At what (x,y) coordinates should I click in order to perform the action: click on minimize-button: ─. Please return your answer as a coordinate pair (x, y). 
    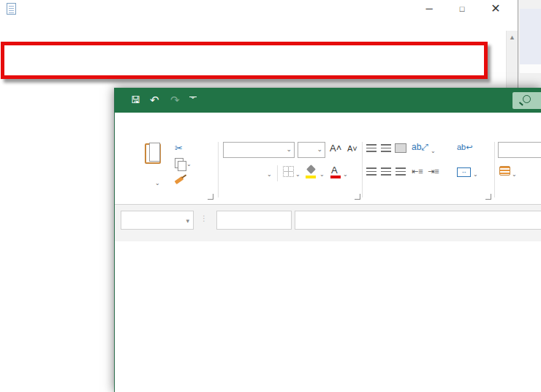
    Looking at the image, I should click on (429, 10).